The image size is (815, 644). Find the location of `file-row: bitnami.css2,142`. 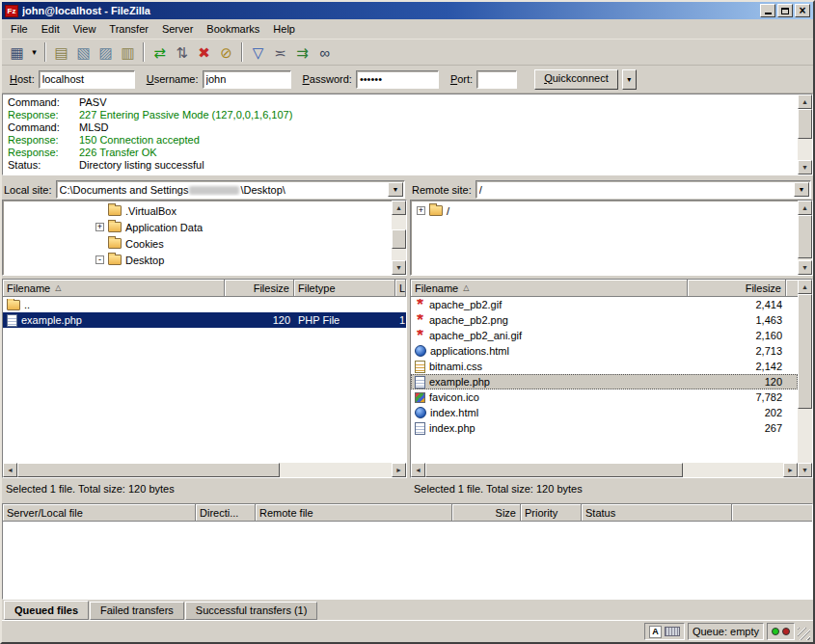

file-row: bitnami.css2,142 is located at coordinates (604, 366).